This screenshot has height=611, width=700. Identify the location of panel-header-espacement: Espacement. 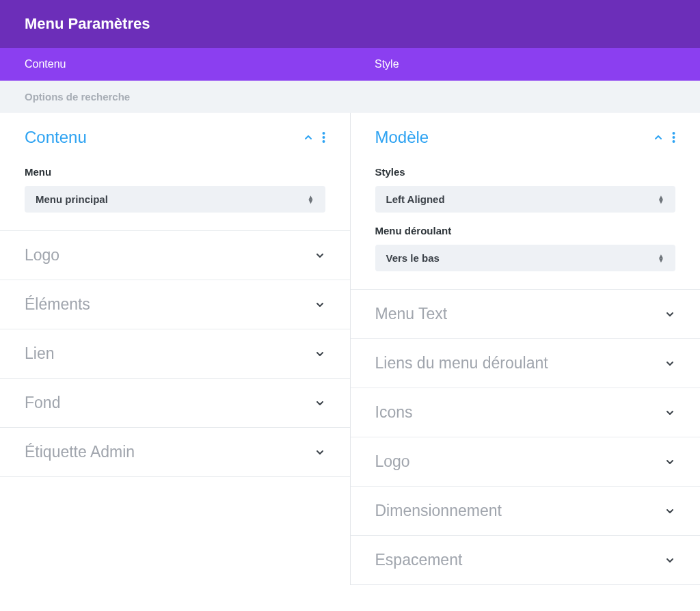
(526, 560).